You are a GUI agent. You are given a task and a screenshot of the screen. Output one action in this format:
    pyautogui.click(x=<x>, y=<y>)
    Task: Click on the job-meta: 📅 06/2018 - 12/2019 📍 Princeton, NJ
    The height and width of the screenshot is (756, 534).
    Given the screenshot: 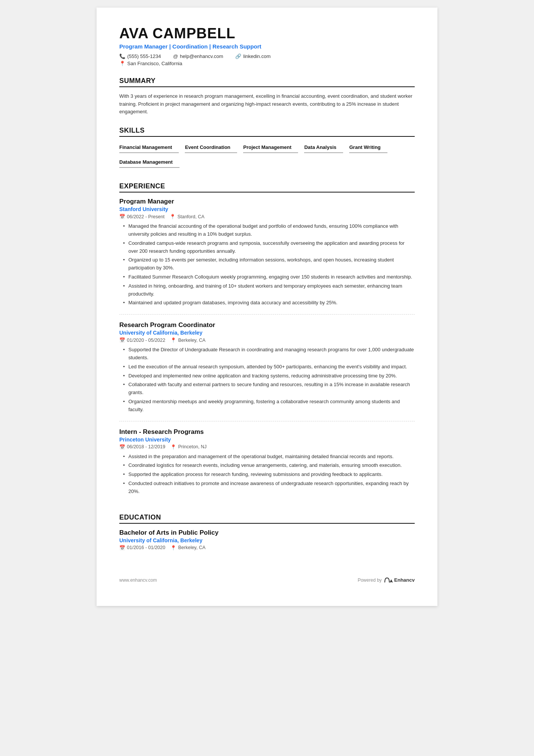 What is the action you would take?
    pyautogui.click(x=267, y=447)
    